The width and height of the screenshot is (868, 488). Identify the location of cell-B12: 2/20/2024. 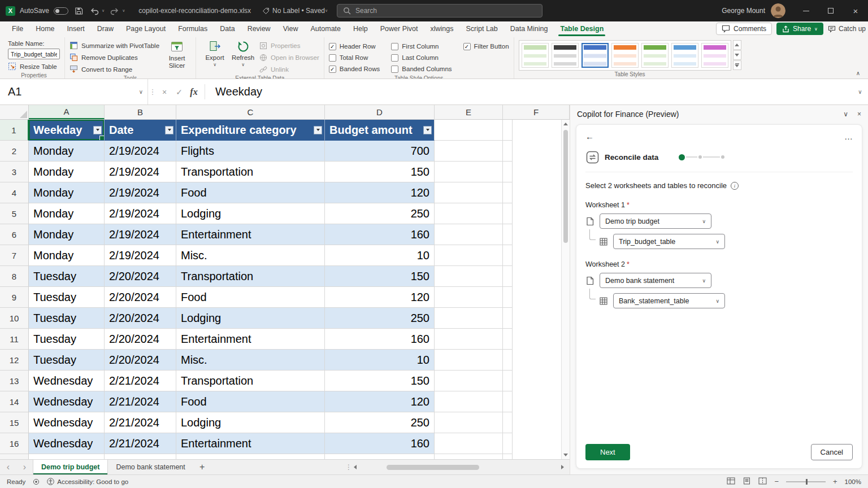
(140, 360).